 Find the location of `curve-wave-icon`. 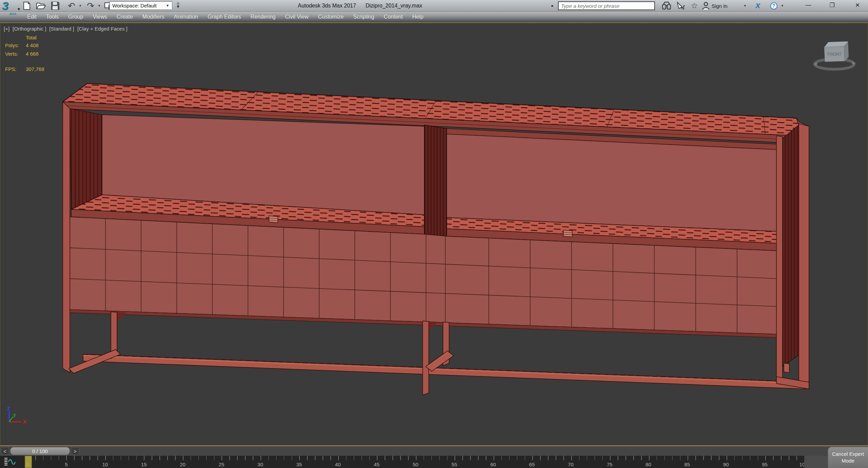

curve-wave-icon is located at coordinates (12, 462).